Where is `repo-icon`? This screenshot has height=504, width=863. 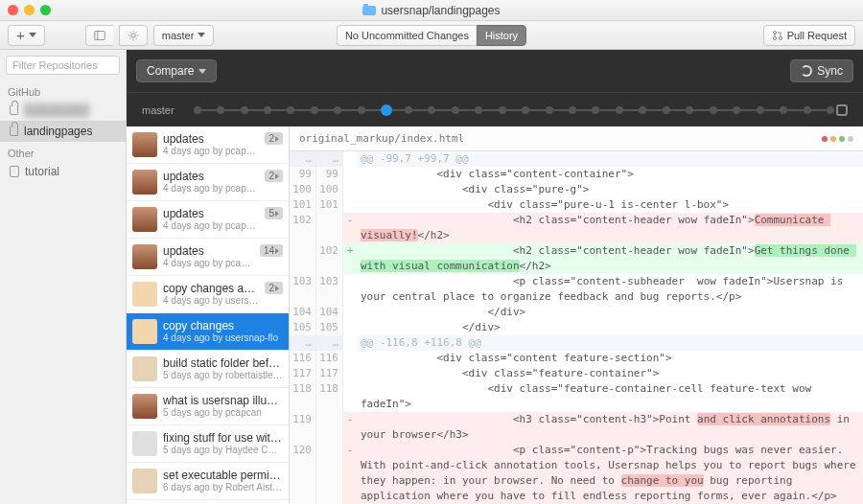 repo-icon is located at coordinates (14, 172).